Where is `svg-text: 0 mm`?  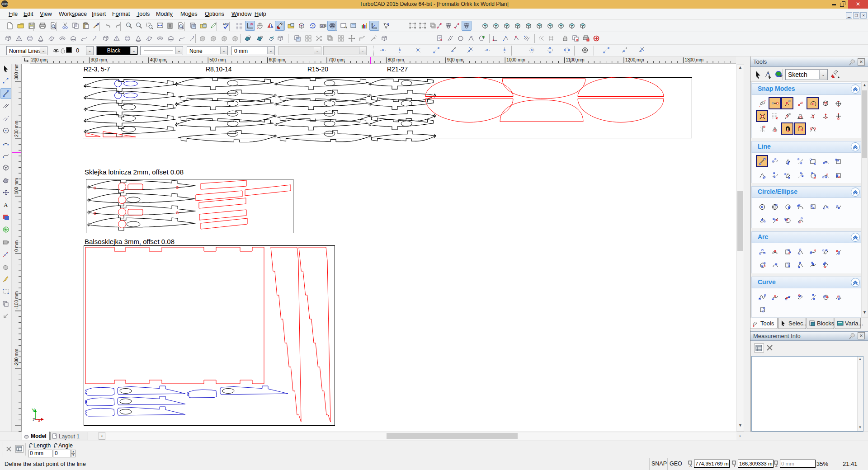
svg-text: 0 mm is located at coordinates (16, 246).